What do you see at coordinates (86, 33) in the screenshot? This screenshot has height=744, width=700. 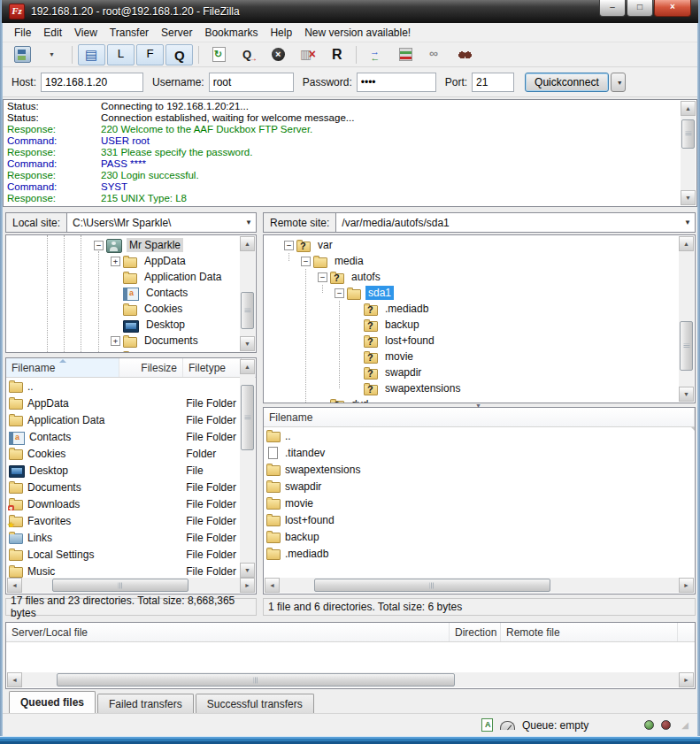 I see `menu-item-view: View` at bounding box center [86, 33].